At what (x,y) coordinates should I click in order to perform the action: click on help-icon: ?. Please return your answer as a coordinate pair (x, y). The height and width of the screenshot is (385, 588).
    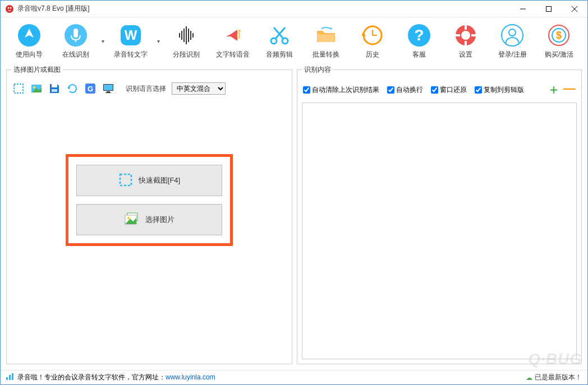
    Looking at the image, I should click on (419, 35).